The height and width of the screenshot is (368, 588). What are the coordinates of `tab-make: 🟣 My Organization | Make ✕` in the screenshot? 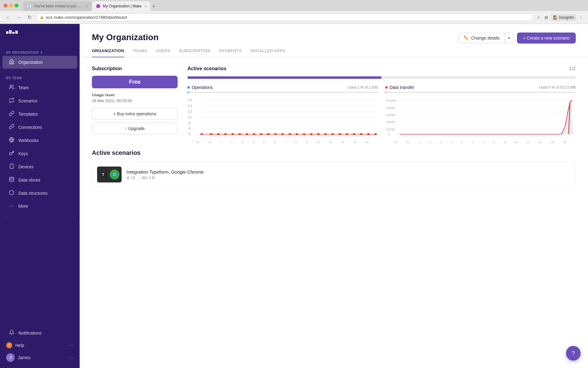 It's located at (121, 6).